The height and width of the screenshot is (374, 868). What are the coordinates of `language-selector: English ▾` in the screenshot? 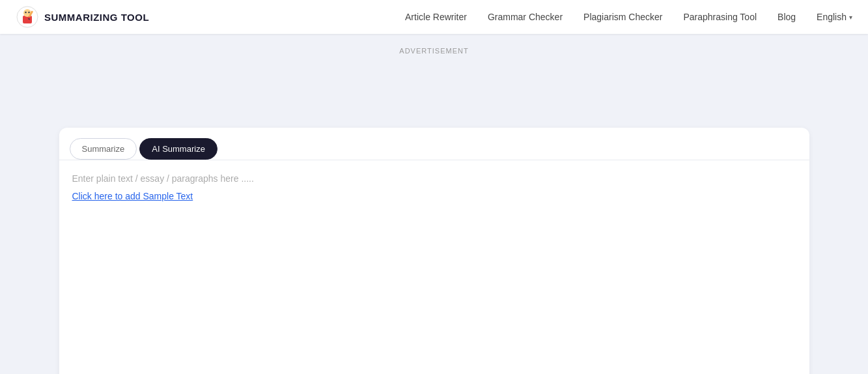 It's located at (835, 17).